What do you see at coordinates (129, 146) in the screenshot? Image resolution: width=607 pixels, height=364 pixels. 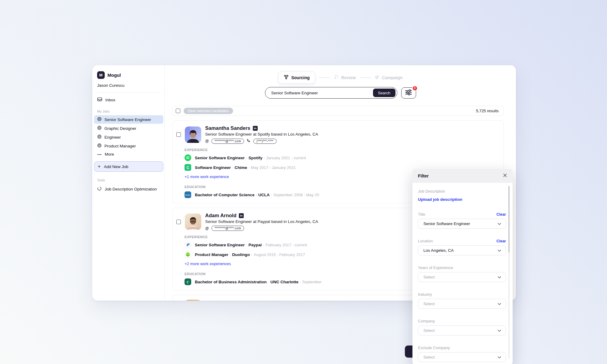 I see `sidebar-item-job-product-manager: Product Manager` at bounding box center [129, 146].